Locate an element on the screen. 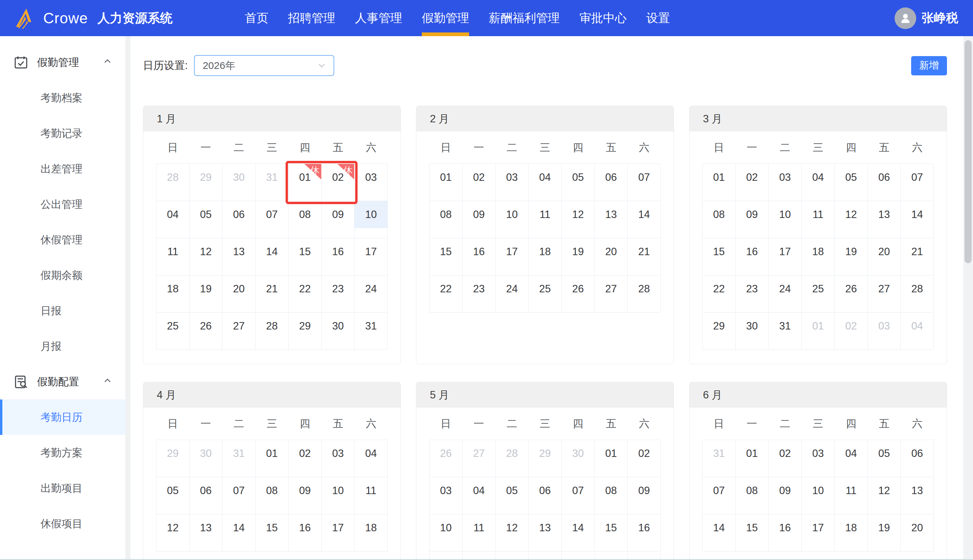 Image resolution: width=973 pixels, height=560 pixels. sidebar-item: 月报 is located at coordinates (63, 346).